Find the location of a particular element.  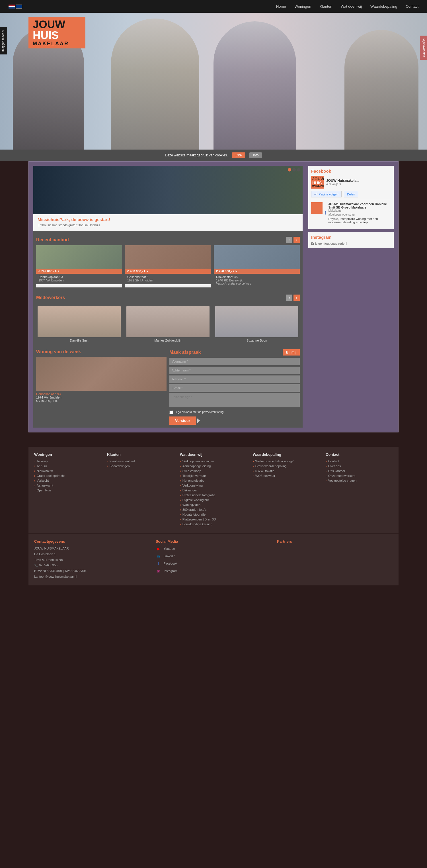

footer-woz-bezwaar: WOZ bezwaar is located at coordinates (286, 476).